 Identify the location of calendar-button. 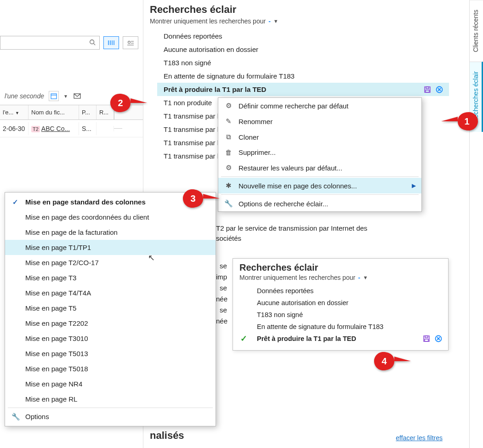
(54, 96).